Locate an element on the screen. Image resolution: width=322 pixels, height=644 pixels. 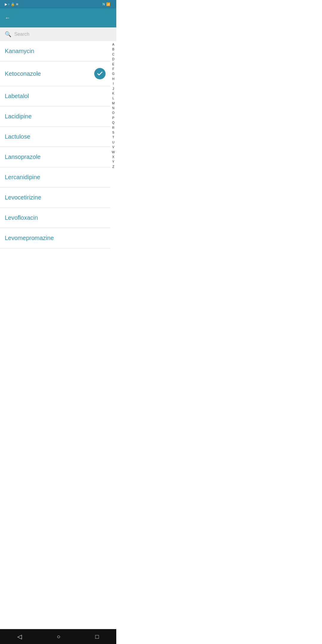
medication-name: Levofloxacin is located at coordinates (21, 218).